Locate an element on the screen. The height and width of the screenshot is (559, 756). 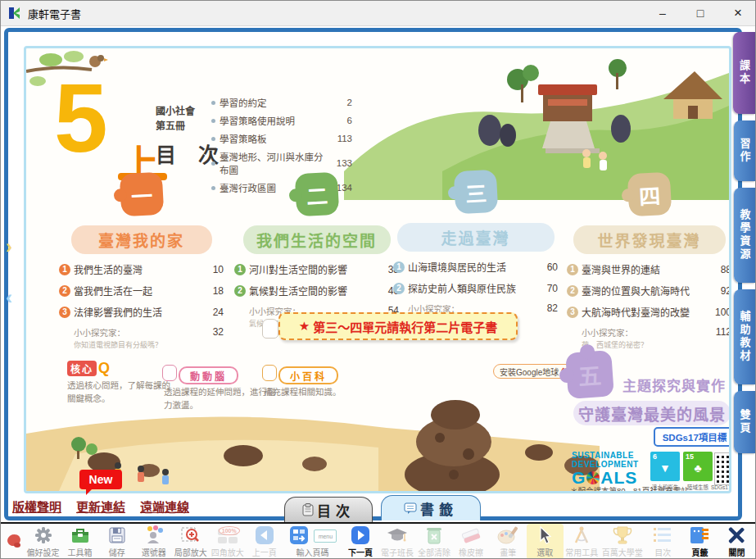
intro-item: 學習的約定2 is located at coordinates (282, 102).